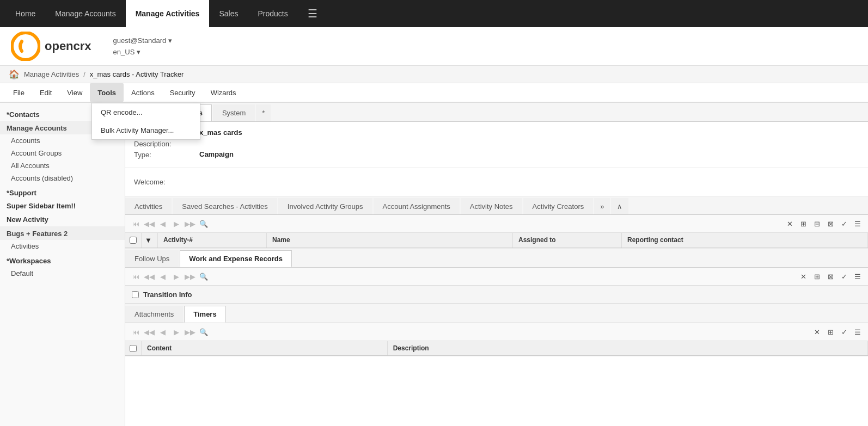 The height and width of the screenshot is (426, 868). What do you see at coordinates (803, 224) in the screenshot?
I see `btn-columns: ⊞` at bounding box center [803, 224].